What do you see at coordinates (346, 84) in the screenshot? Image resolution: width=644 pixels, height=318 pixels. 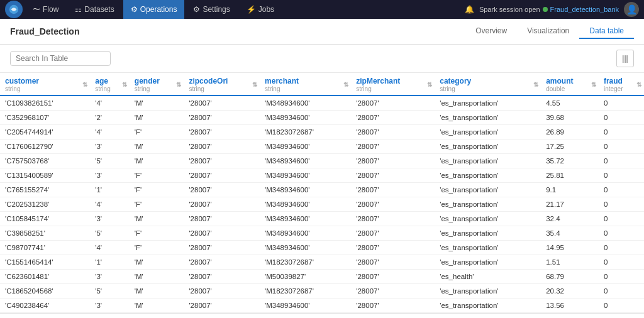 I see `sort-icon-merchant: ⇅` at bounding box center [346, 84].